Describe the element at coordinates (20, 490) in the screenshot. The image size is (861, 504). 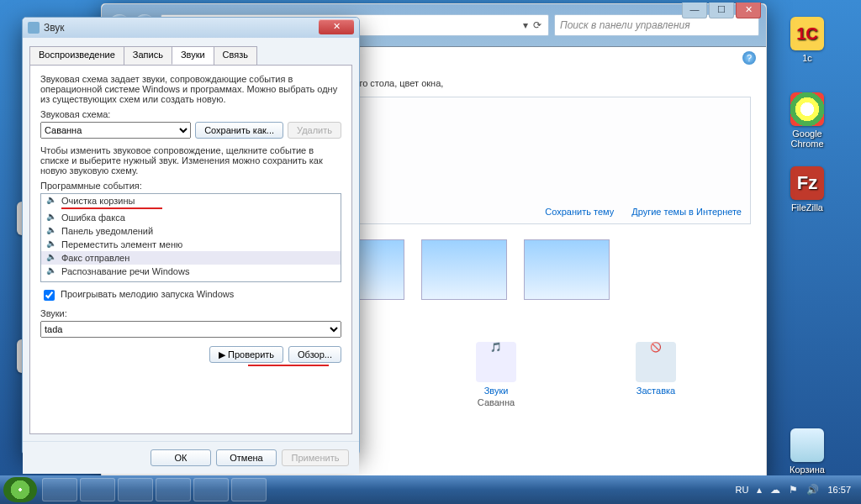
I see `start-button` at that location.